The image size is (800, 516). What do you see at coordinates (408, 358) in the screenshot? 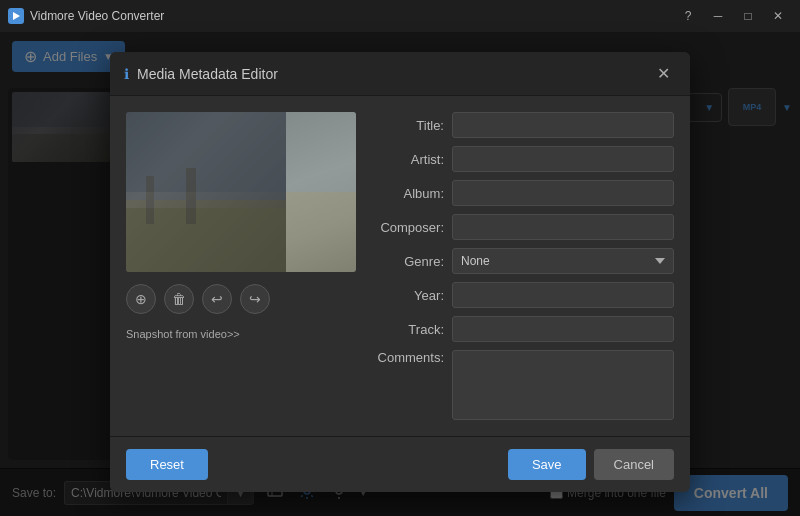
I see `comments-label: Comments:` at bounding box center [408, 358].